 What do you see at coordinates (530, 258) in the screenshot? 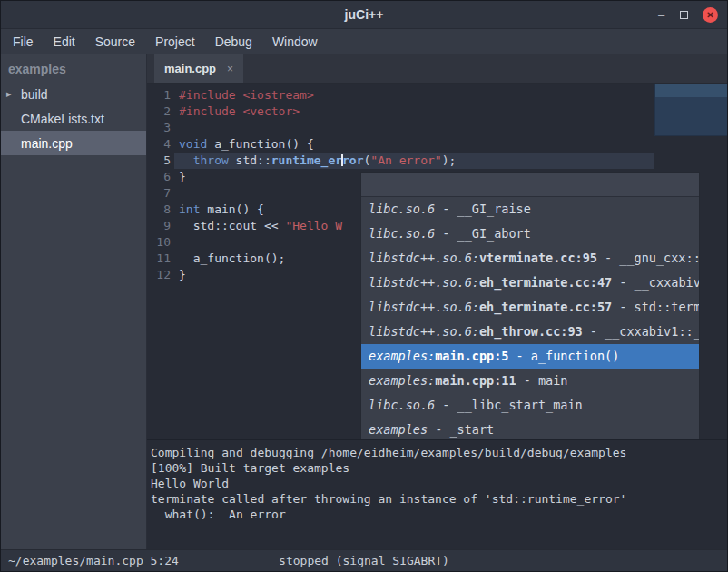
I see `backtrace-item: libstdc++.so.6:vterminate.cc:95 - __gnu_…` at bounding box center [530, 258].